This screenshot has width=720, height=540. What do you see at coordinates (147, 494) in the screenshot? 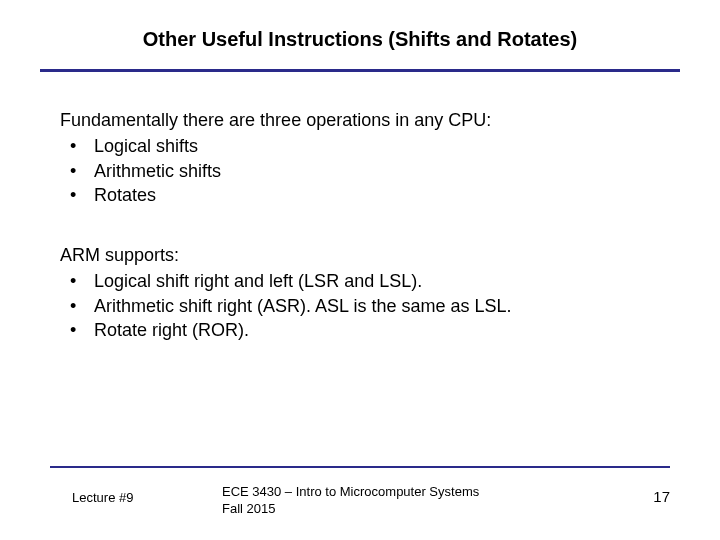
I see `footer-lecture: Lecture #9` at bounding box center [147, 494].